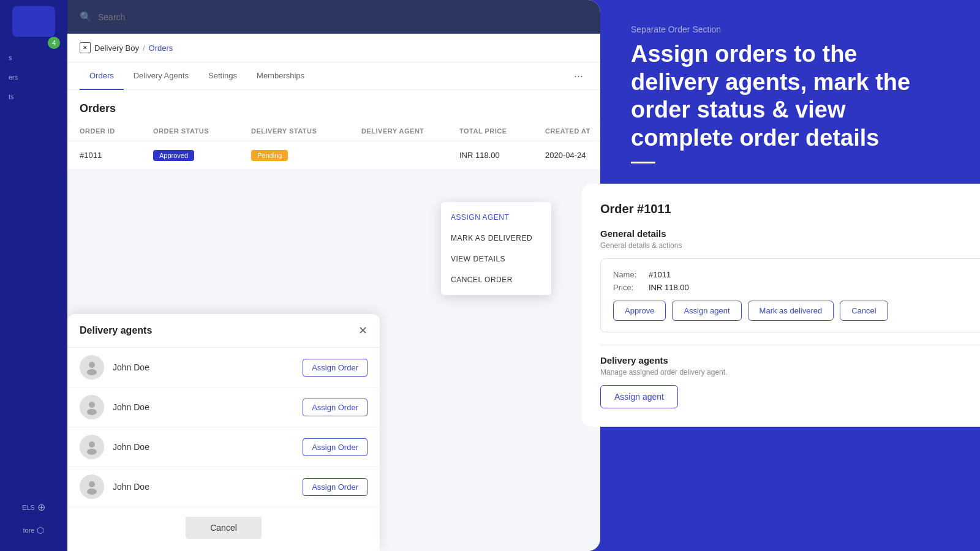 Image resolution: width=980 pixels, height=551 pixels. I want to click on tabs: Orders Delivery Agents Settings Membersh…, so click(325, 76).